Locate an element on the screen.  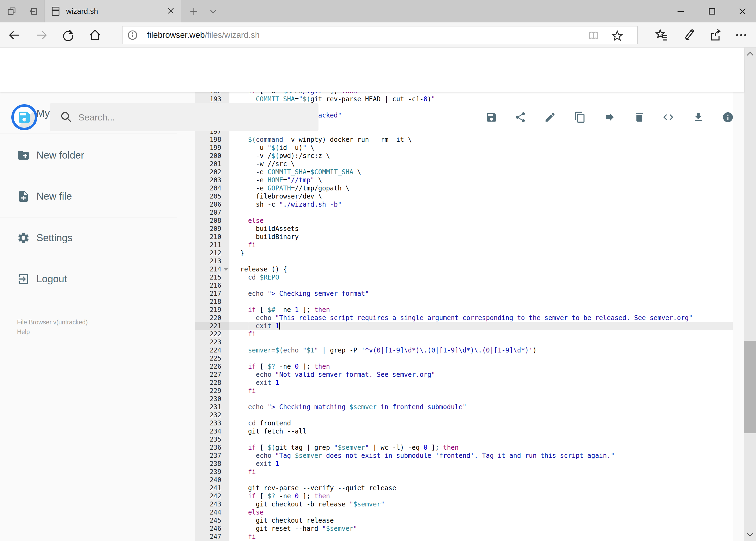
rename-button is located at coordinates (550, 117).